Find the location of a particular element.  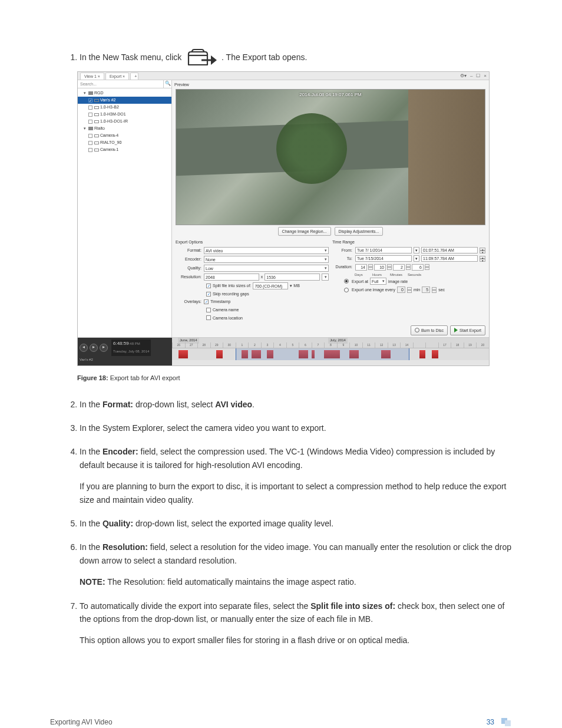

tab-view: View 1 × is located at coordinates (92, 76).